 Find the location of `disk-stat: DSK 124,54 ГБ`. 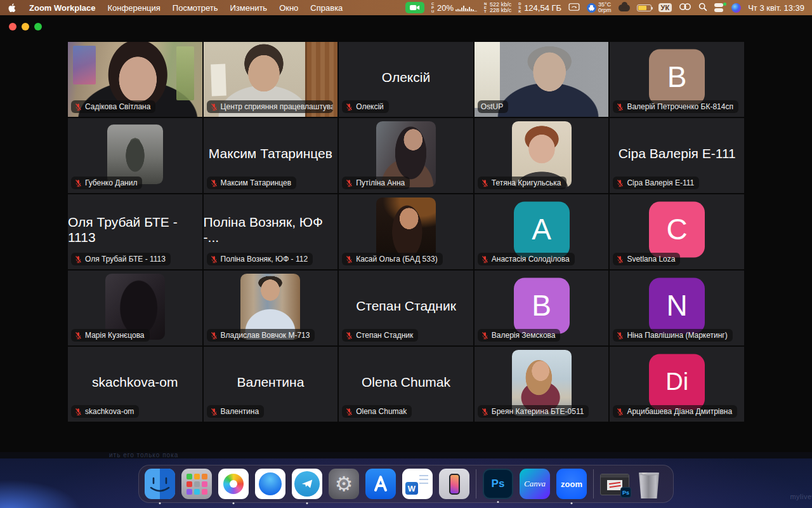

disk-stat: DSK 124,54 ГБ is located at coordinates (540, 8).